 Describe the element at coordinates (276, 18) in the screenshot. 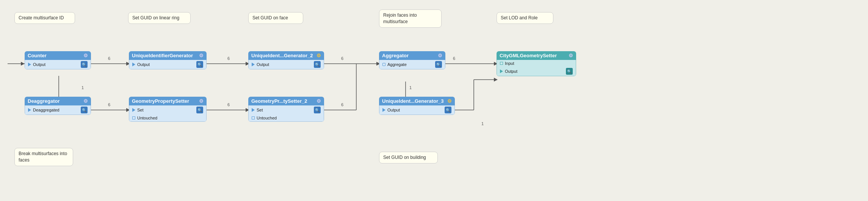

I see `annotation-set-guid-face: Set GUID on face` at that location.